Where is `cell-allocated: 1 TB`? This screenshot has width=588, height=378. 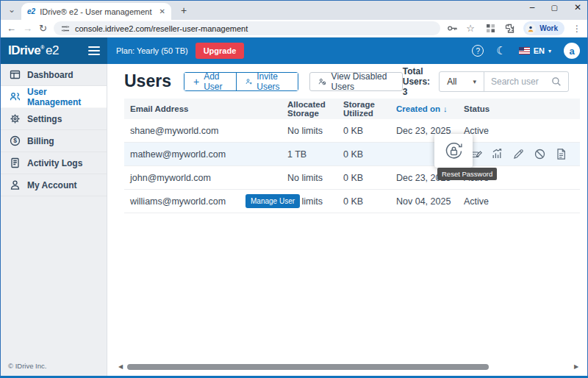
cell-allocated: 1 TB is located at coordinates (315, 154).